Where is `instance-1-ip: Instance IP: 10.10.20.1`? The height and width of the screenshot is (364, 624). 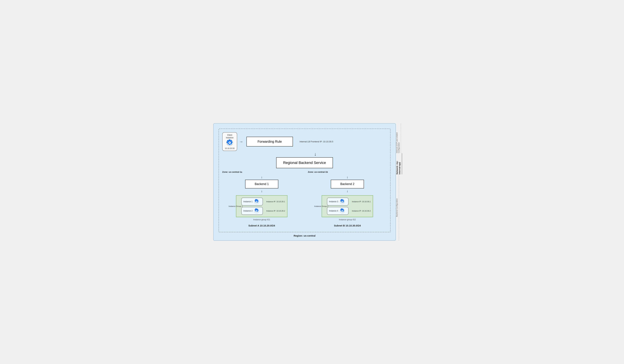
instance-1-ip: Instance IP: 10.10.20.1 is located at coordinates (276, 202).